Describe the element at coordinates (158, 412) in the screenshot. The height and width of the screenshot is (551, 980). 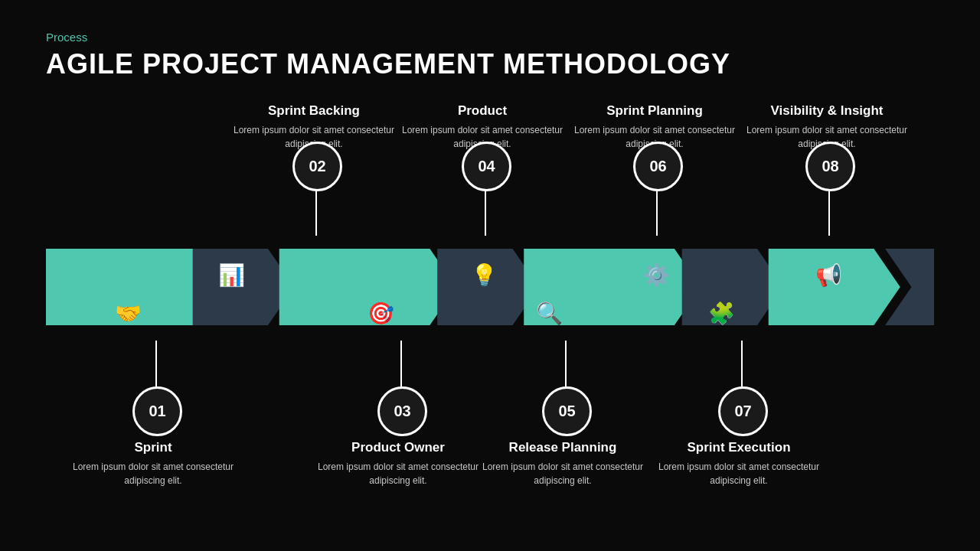
I see `circle-01: 01` at that location.